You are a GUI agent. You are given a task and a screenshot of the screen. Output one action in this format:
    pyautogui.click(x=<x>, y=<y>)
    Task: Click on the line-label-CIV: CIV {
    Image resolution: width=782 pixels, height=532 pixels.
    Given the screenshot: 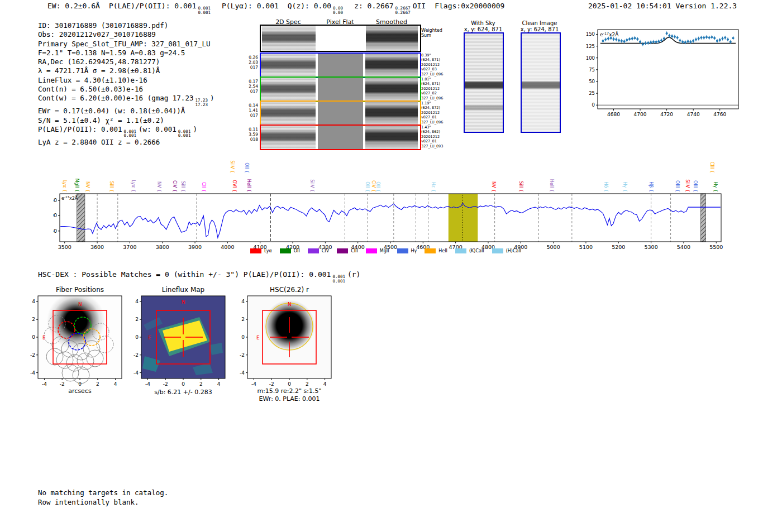 What is the action you would take?
    pyautogui.click(x=373, y=186)
    